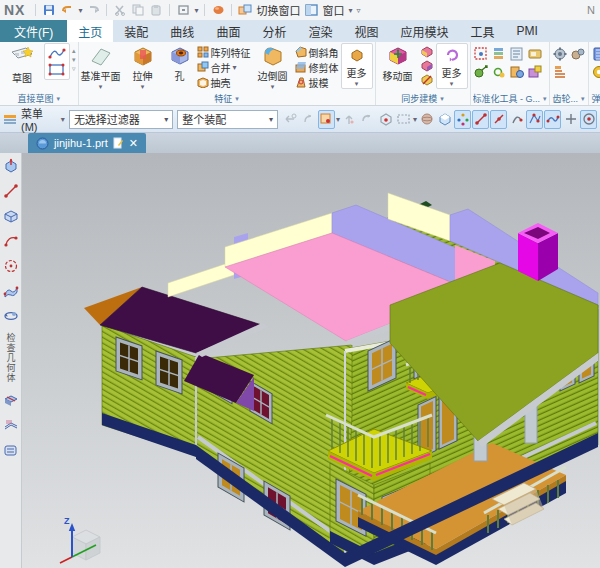 The height and width of the screenshot is (568, 600). What do you see at coordinates (156, 10) in the screenshot?
I see `paste-icon` at bounding box center [156, 10].